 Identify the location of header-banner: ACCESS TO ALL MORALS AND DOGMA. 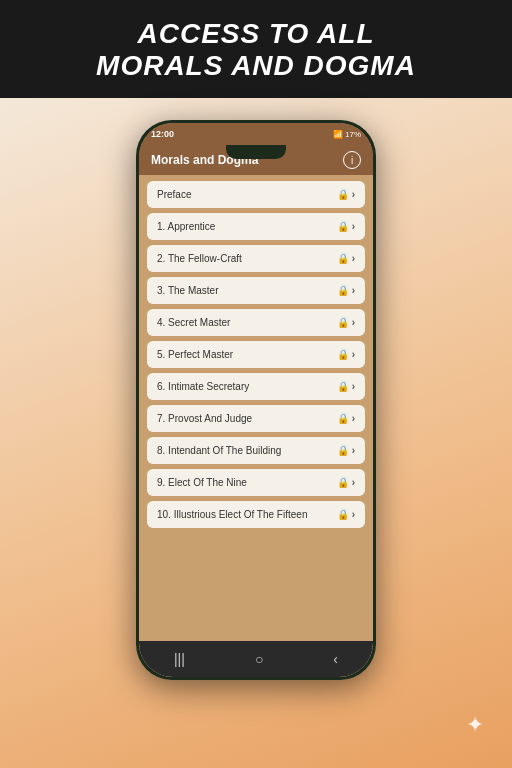
(256, 49).